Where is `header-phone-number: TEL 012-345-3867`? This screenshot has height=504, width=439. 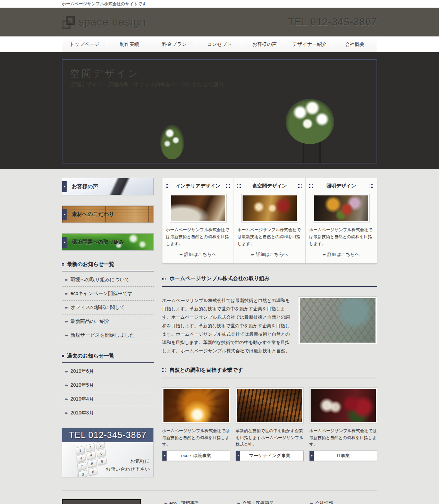 header-phone-number: TEL 012-345-3867 is located at coordinates (332, 22).